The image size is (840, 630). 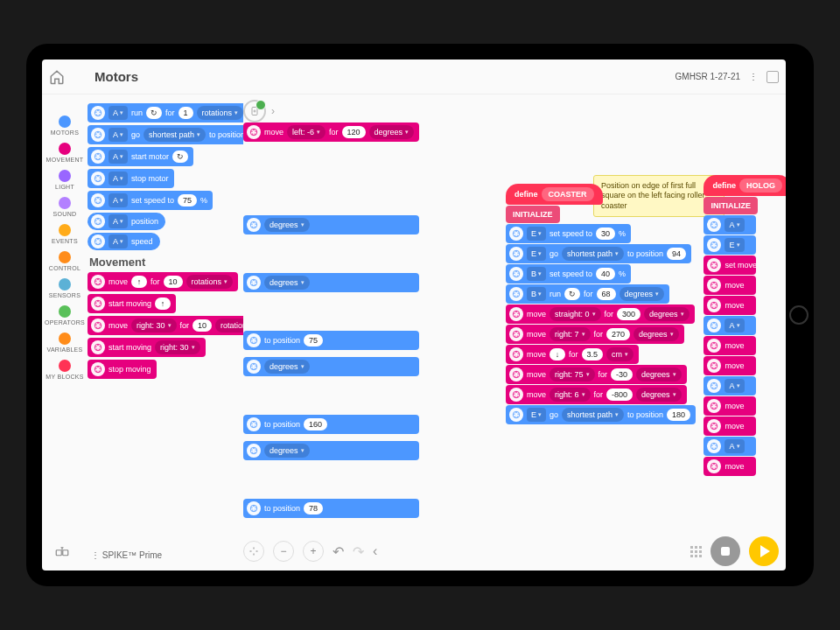 I want to click on direction-pill: ↻, so click(x=180, y=157).